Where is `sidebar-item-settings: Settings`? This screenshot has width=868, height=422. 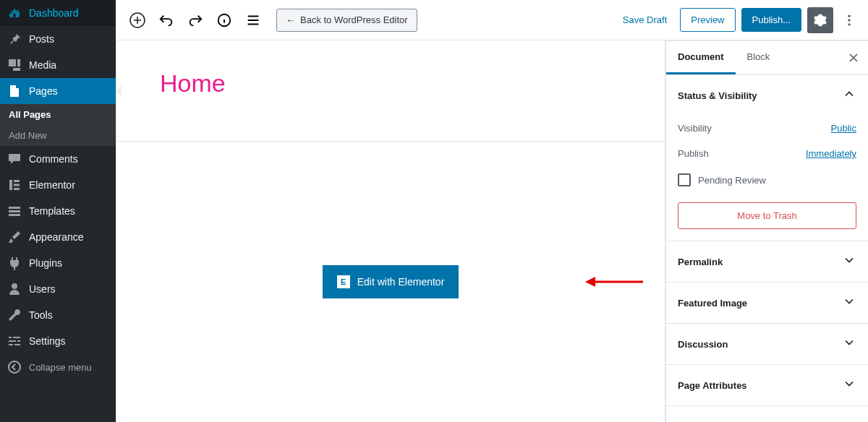 sidebar-item-settings: Settings is located at coordinates (58, 341).